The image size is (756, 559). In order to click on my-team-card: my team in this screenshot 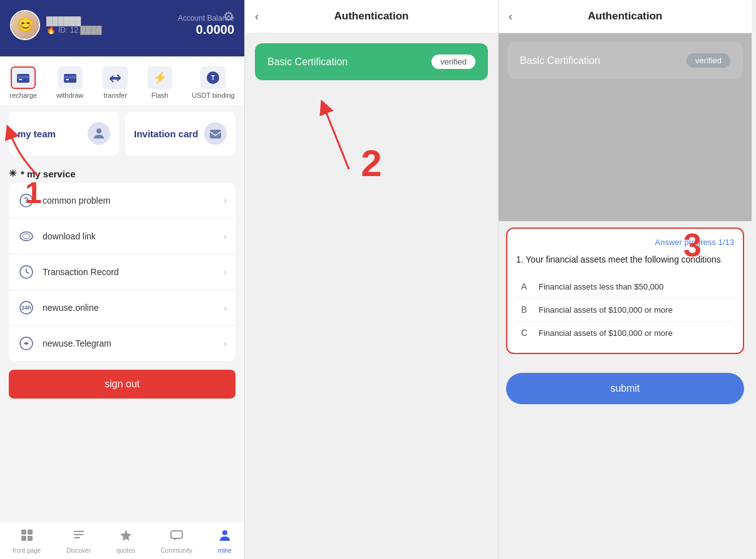, I will do `click(64, 133)`.